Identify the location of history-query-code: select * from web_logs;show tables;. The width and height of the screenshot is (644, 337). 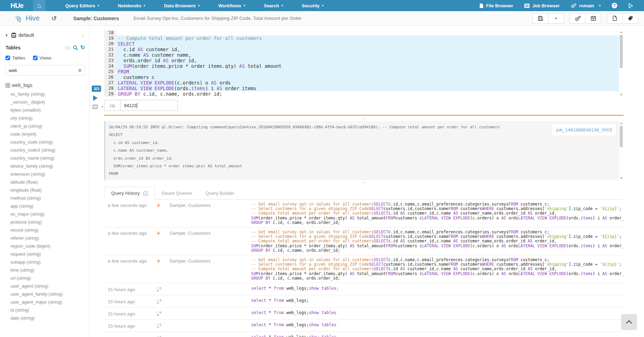
(437, 289).